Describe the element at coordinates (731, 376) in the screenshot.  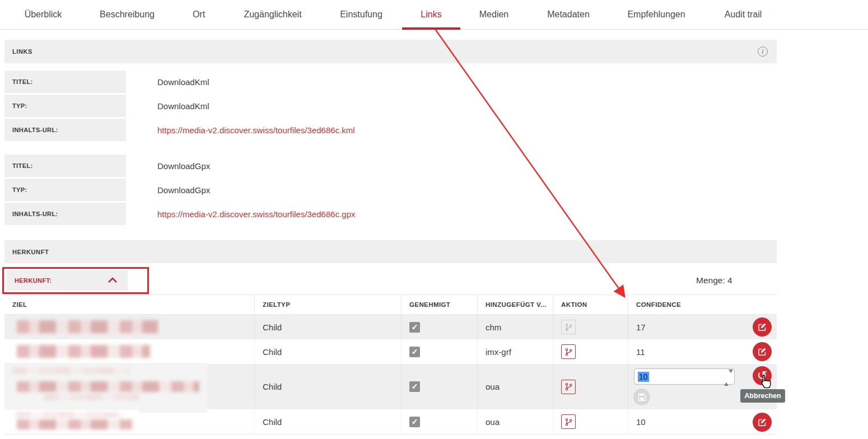
I see `stepper-down-icon` at that location.